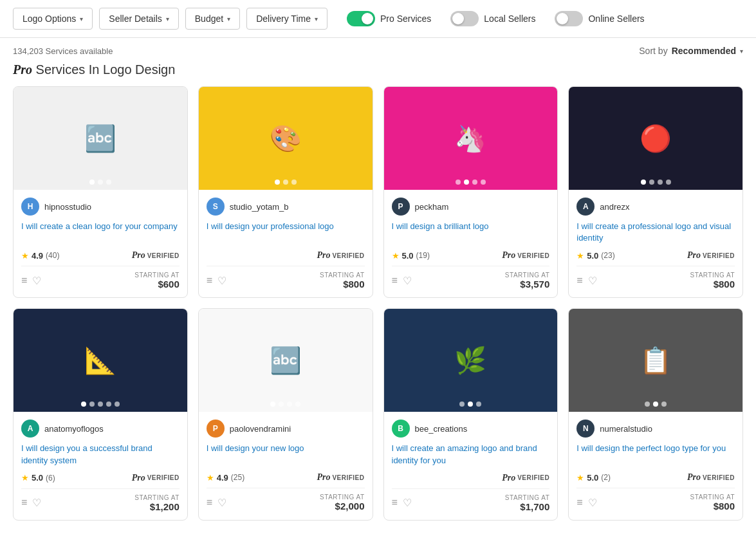  What do you see at coordinates (286, 243) in the screenshot?
I see `card-body: S studio_yotam_b I will design your prof…` at bounding box center [286, 243].